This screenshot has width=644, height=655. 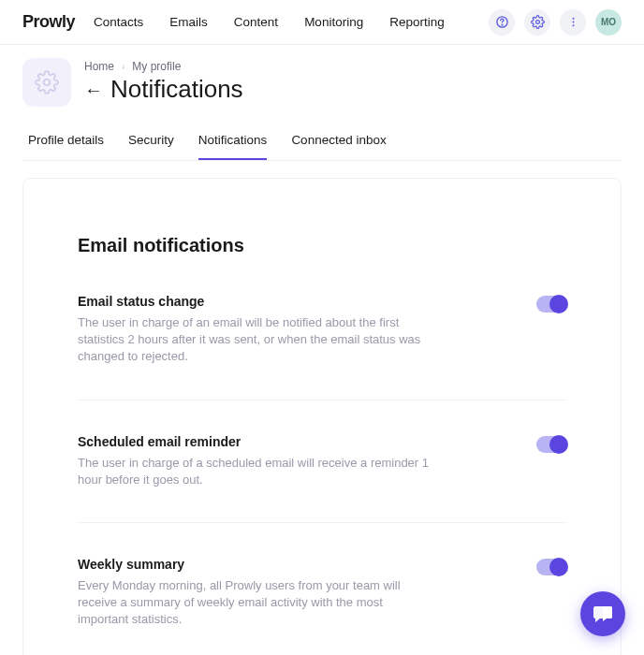 What do you see at coordinates (555, 22) in the screenshot?
I see `topbar-right: MO` at bounding box center [555, 22].